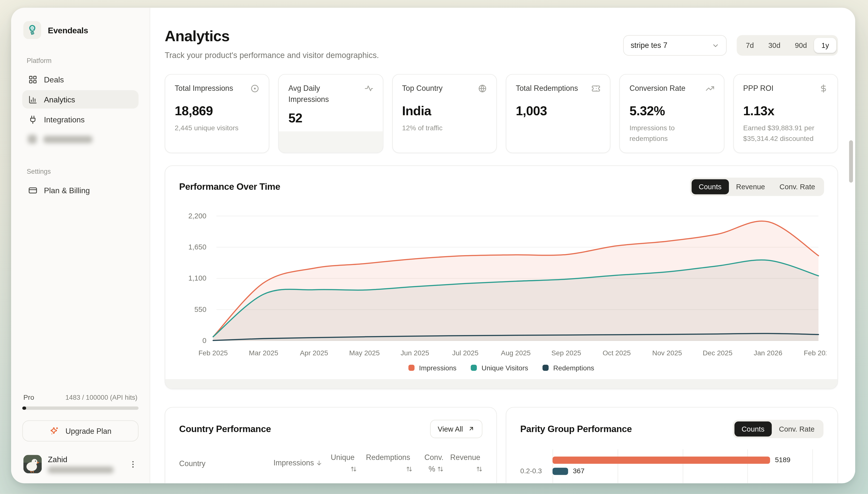 The image size is (868, 494). What do you see at coordinates (33, 190) in the screenshot?
I see `credit-card-icon` at bounding box center [33, 190].